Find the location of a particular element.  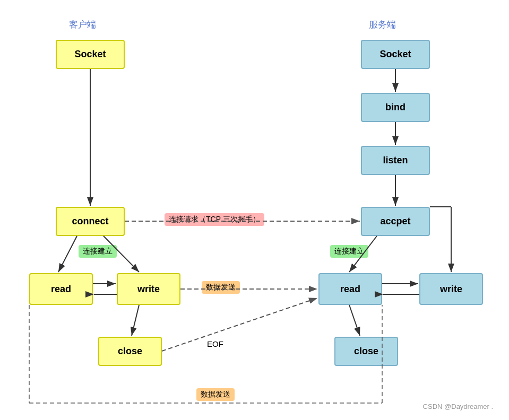

eof-label: EOF is located at coordinates (215, 344).